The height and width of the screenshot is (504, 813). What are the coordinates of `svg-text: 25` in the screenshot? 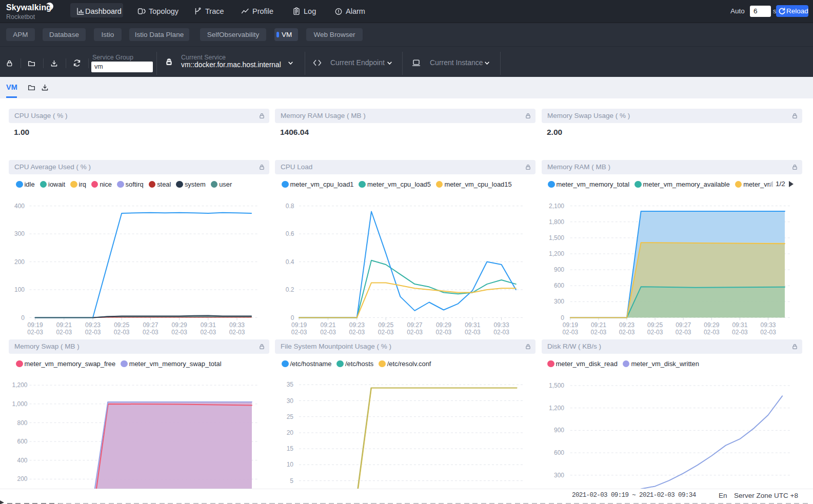 It's located at (290, 417).